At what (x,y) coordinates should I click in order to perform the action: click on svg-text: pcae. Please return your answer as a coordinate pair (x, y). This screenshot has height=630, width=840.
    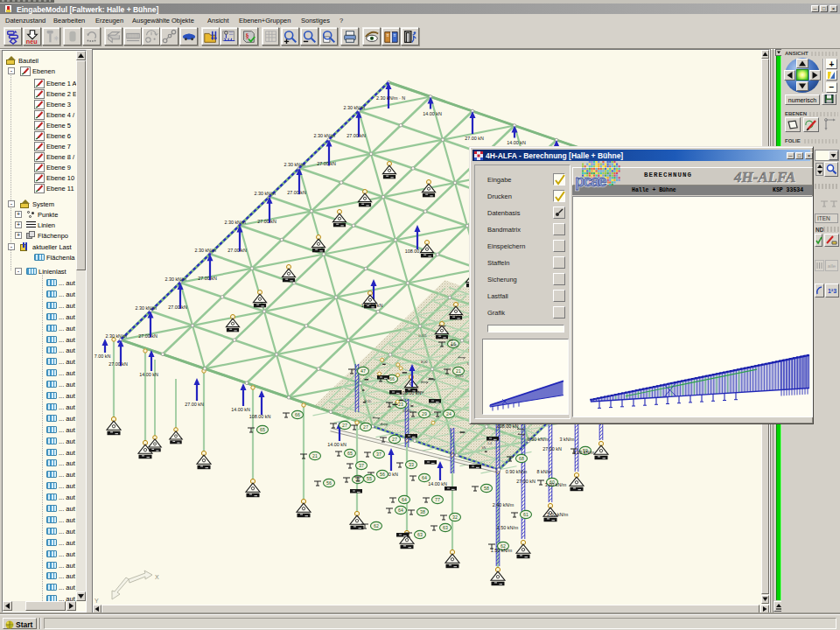
    Looking at the image, I should click on (592, 181).